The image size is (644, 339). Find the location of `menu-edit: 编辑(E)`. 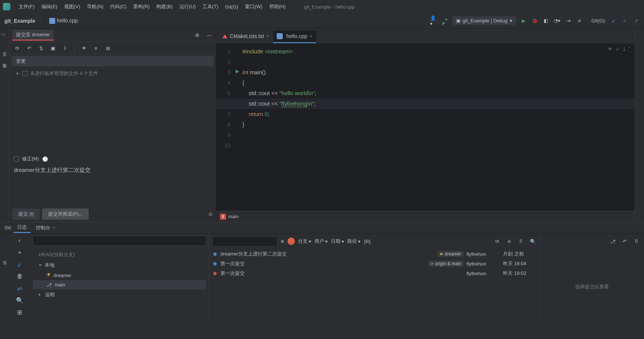

menu-edit: 编辑(E) is located at coordinates (49, 7).